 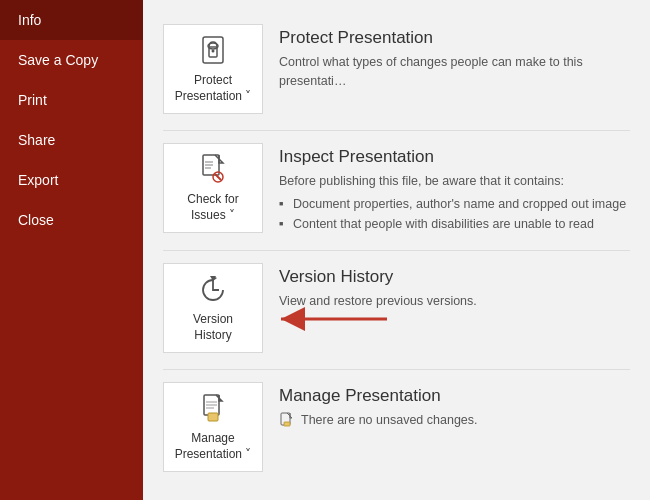 I want to click on check-issues-button: Check forIssues ˅, so click(x=213, y=188).